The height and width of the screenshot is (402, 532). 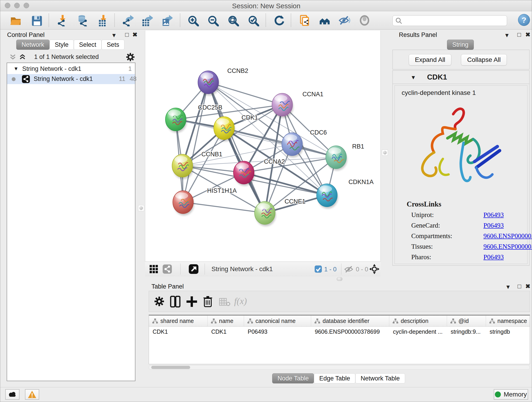 I want to click on tab-node-table: Node Table, so click(x=293, y=378).